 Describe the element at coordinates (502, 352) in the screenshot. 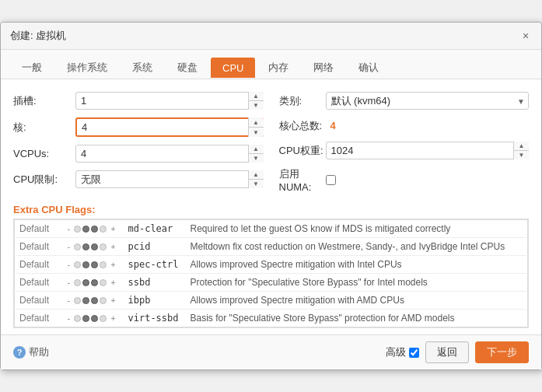

I see `next-button: 下一步` at that location.